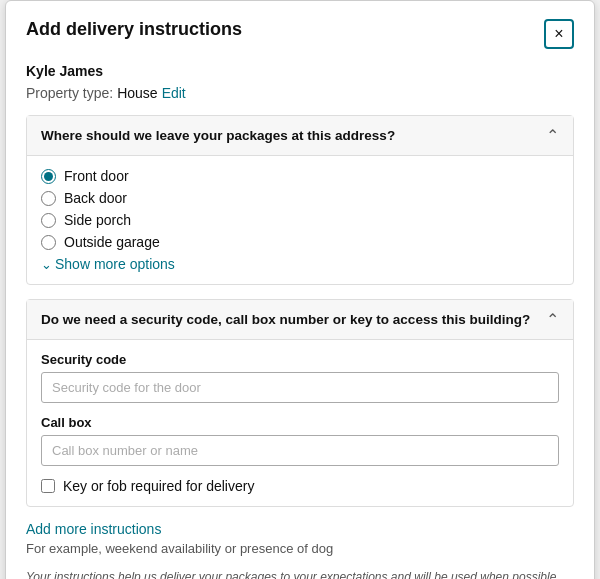 Image resolution: width=600 pixels, height=579 pixels. Describe the element at coordinates (158, 486) in the screenshot. I see `key-fob-label: Key or fob required for delivery` at that location.